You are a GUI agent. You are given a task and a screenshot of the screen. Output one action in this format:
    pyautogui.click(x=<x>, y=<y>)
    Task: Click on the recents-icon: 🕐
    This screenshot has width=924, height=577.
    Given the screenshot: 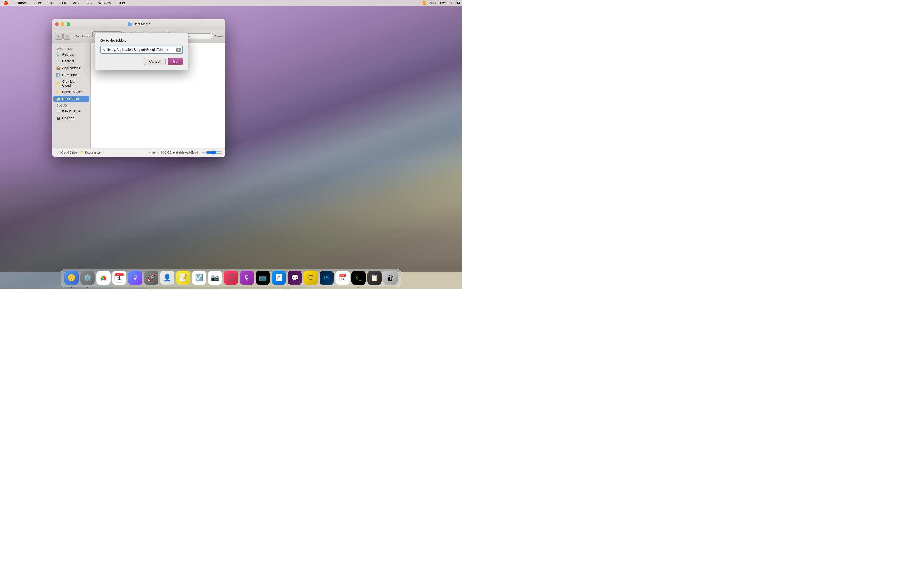 What is the action you would take?
    pyautogui.click(x=58, y=61)
    